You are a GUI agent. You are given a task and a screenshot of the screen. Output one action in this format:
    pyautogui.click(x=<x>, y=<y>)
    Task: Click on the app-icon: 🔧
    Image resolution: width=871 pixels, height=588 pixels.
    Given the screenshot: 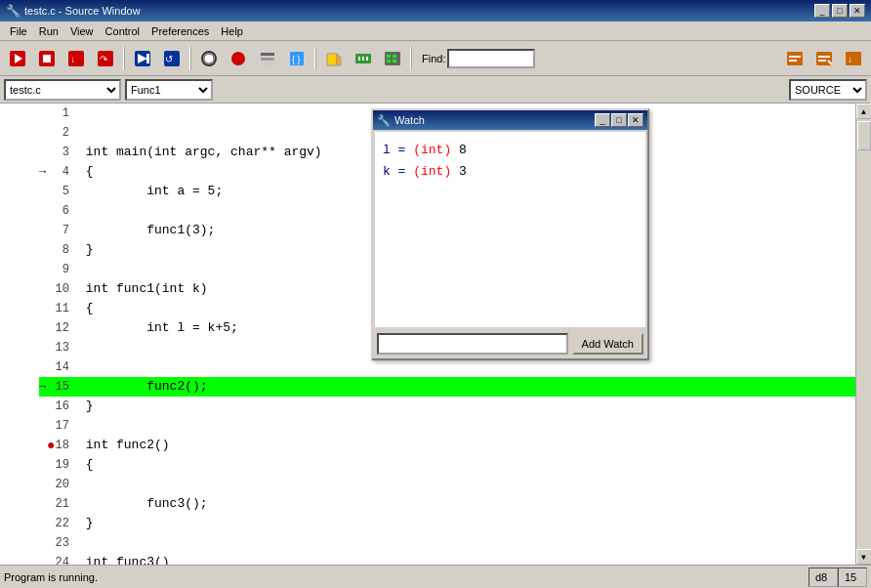 What is the action you would take?
    pyautogui.click(x=14, y=11)
    